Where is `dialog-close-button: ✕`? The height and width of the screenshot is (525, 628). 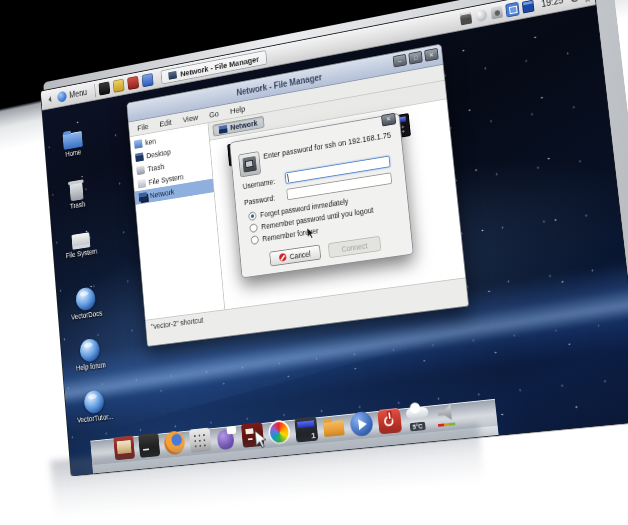
dialog-close-button: ✕ is located at coordinates (388, 120).